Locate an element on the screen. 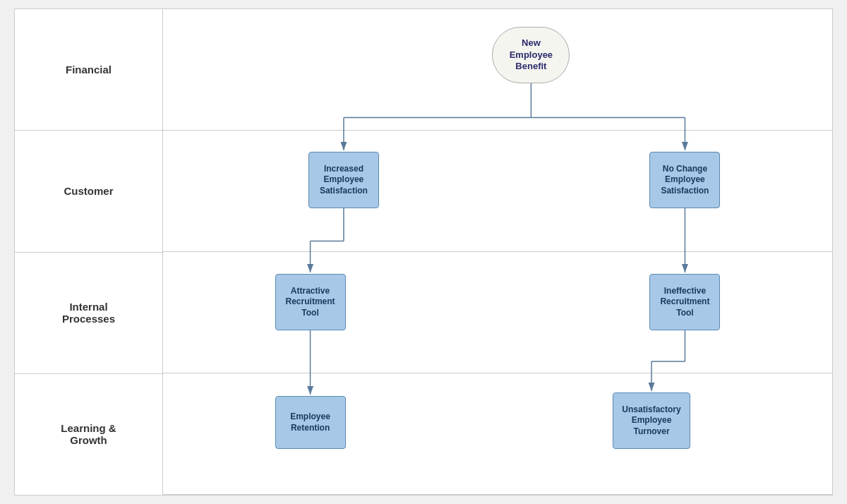 The height and width of the screenshot is (504, 847). attractive-recruitment-node: Attractive Recruitment Tool is located at coordinates (311, 302).